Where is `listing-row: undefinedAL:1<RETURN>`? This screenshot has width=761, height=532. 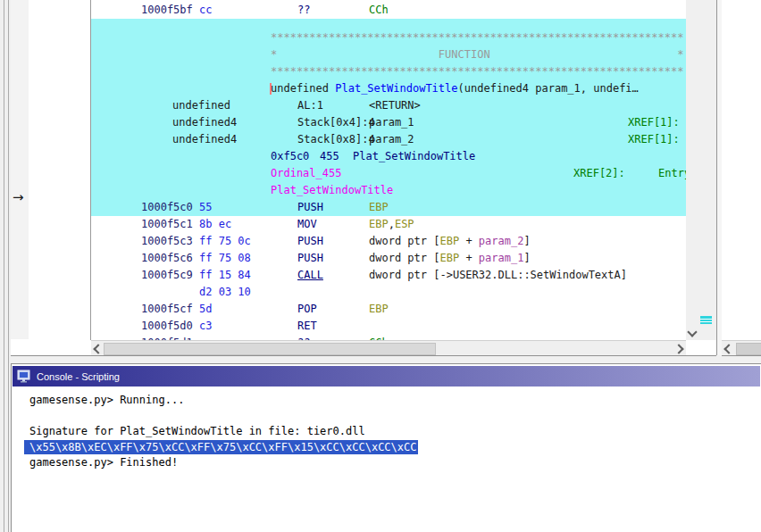
listing-row: undefinedAL:1<RETURN> is located at coordinates (364, 105).